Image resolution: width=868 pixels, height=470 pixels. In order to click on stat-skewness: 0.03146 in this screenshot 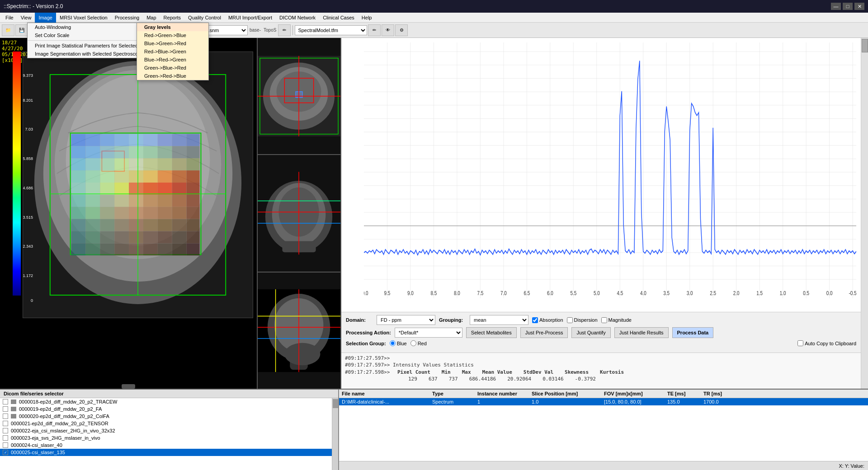, I will do `click(553, 379)`.